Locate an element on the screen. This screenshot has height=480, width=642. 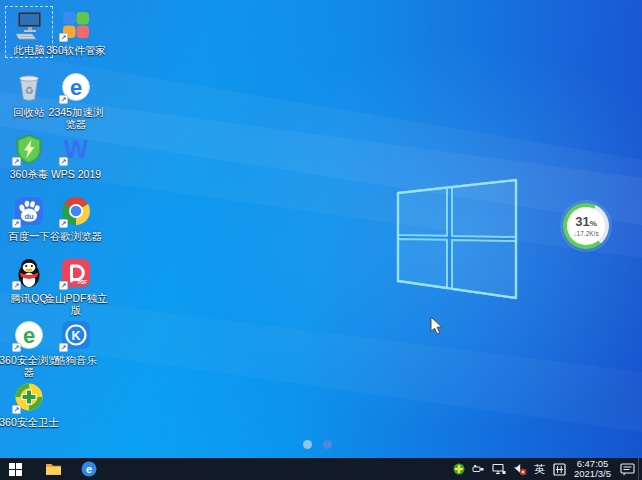
progress-inner: 31% ↓17.2K/s is located at coordinates (586, 226).